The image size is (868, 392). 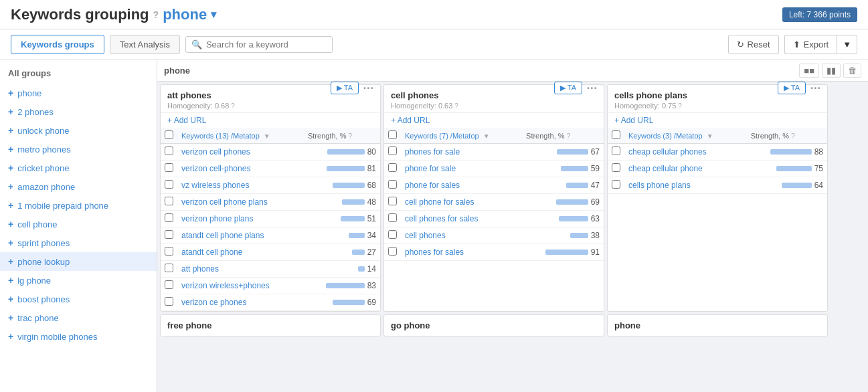 I want to click on strength-cell: 48, so click(x=342, y=202).